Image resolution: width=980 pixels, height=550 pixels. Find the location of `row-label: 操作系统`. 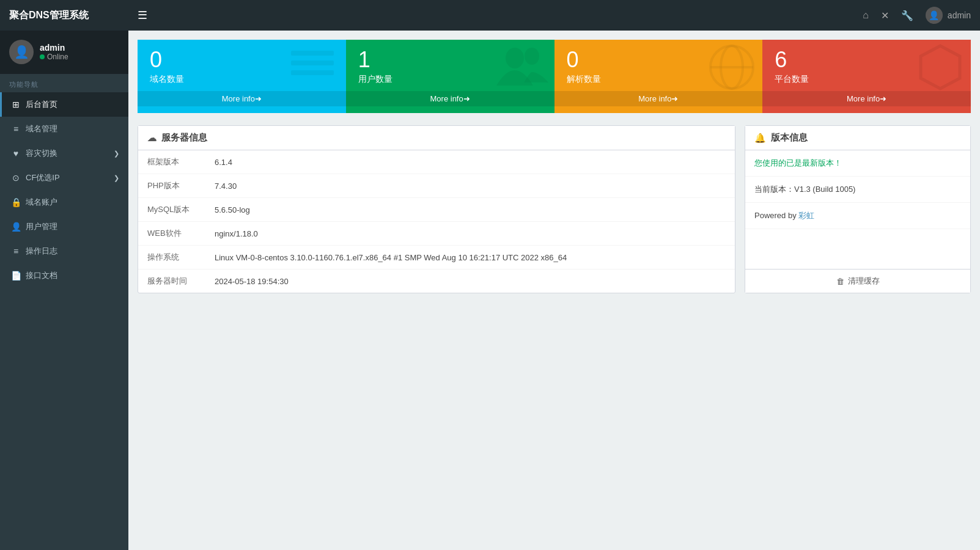

row-label: 操作系统 is located at coordinates (172, 258).